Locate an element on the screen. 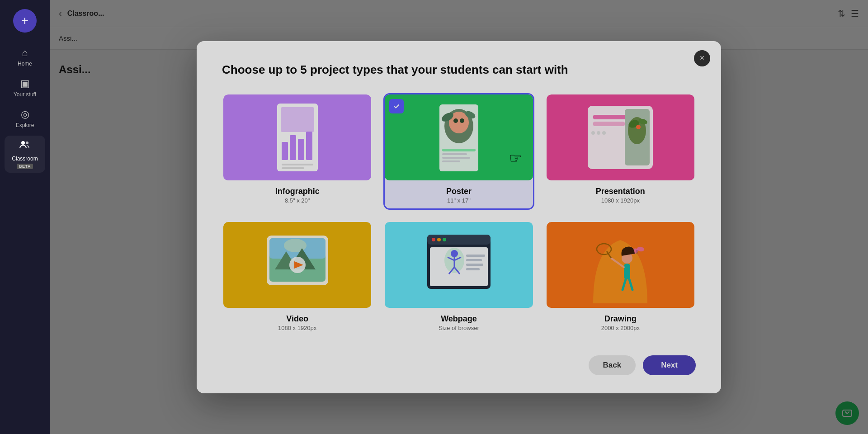 Image resolution: width=868 pixels, height=434 pixels. project-card-poster: ☞ Poster 11" x 17" is located at coordinates (458, 151).